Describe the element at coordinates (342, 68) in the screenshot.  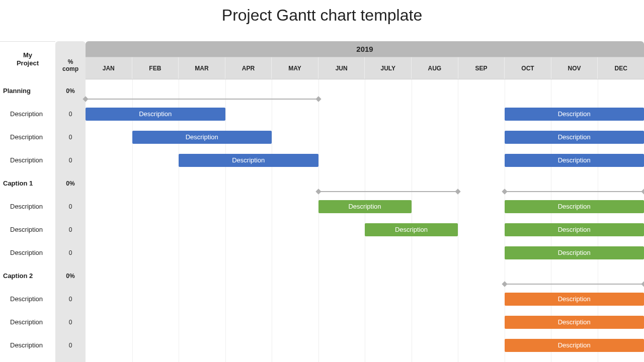
I see `month-header-jun: JUN` at that location.